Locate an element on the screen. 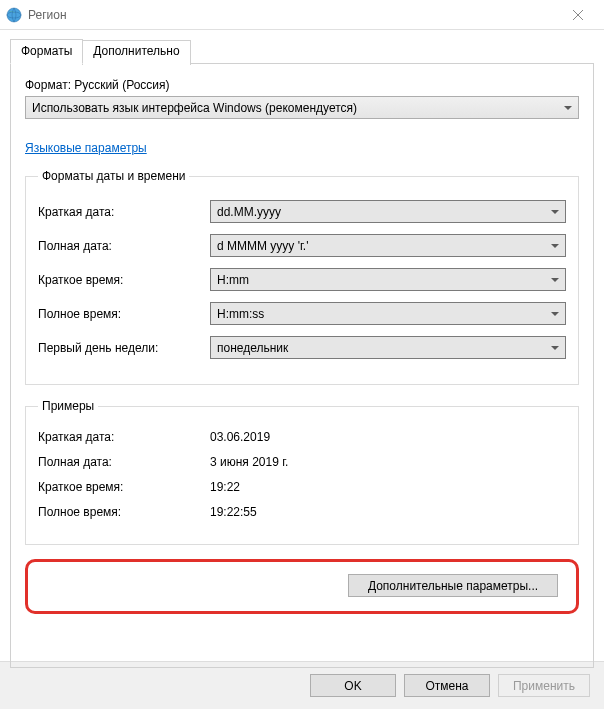 This screenshot has height=709, width=604. ex-short-date-label: Краткая дата: is located at coordinates (124, 437).